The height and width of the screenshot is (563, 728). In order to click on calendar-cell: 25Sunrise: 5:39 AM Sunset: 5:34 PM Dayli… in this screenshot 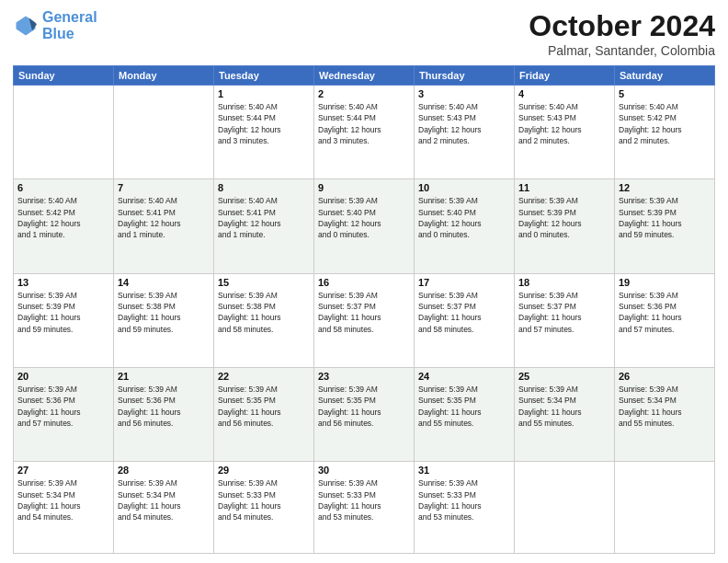, I will do `click(564, 414)`.